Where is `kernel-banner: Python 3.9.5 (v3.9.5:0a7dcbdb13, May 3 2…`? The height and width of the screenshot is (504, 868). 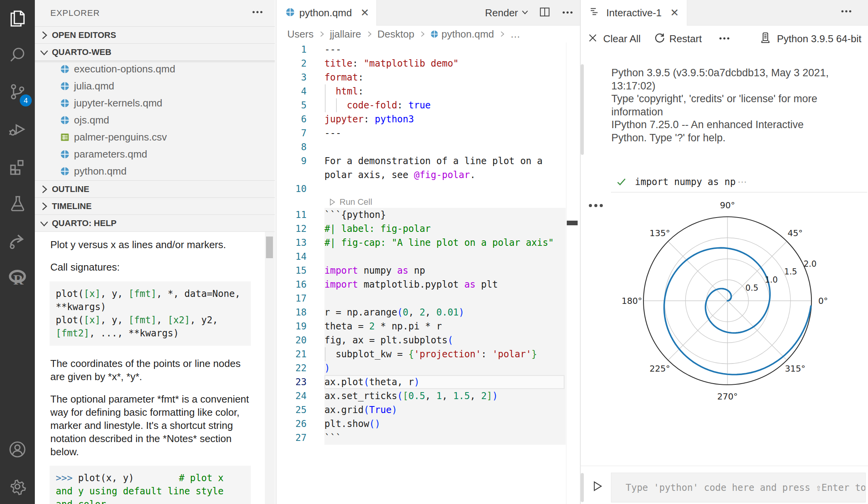 kernel-banner: Python 3.9.5 (v3.9.5:0a7dcbdb13, May 3 2… is located at coordinates (739, 105).